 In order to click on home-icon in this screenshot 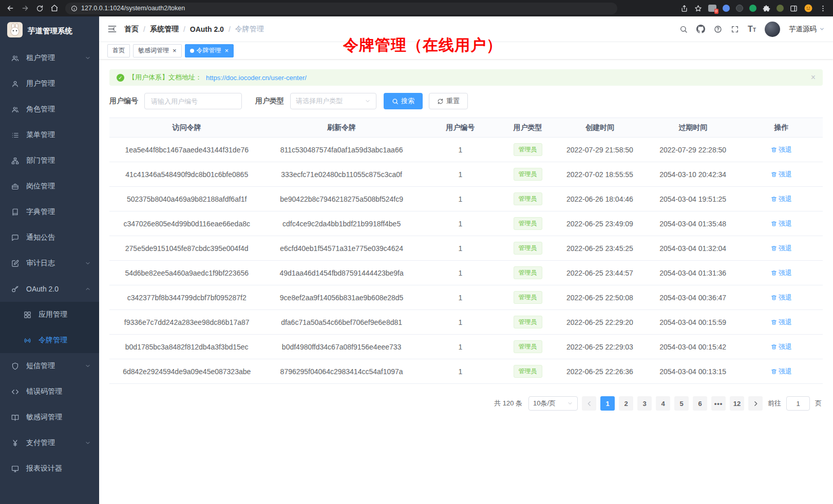, I will do `click(54, 8)`.